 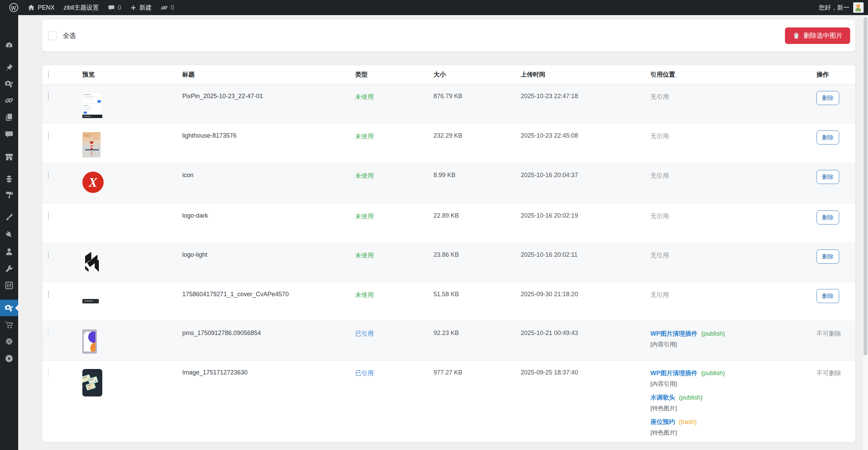 What do you see at coordinates (12, 8) in the screenshot?
I see `wordpress-logo-menu` at bounding box center [12, 8].